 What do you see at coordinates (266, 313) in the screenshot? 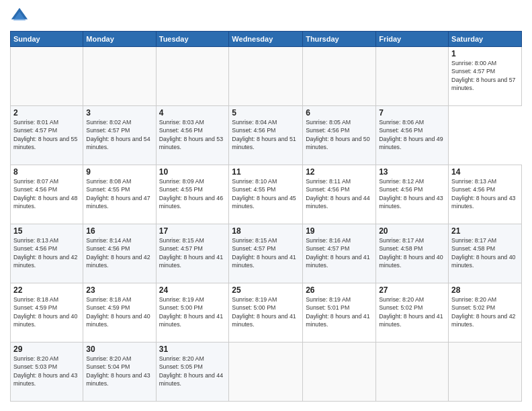
I see `calendar-week-row: 22Sunrise: 8:18 AMSunset: 4:59 PMDayligh…` at bounding box center [266, 313].